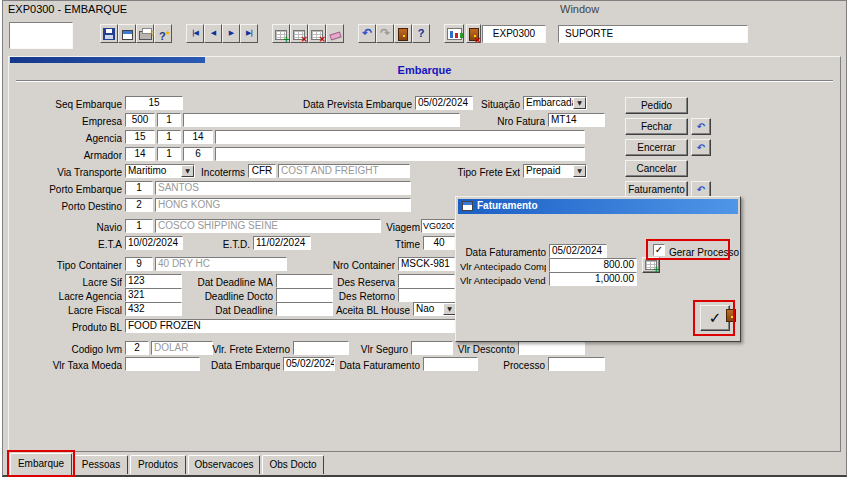 This screenshot has height=482, width=849. Describe the element at coordinates (139, 226) in the screenshot. I see `navio-code-input: 1` at that location.